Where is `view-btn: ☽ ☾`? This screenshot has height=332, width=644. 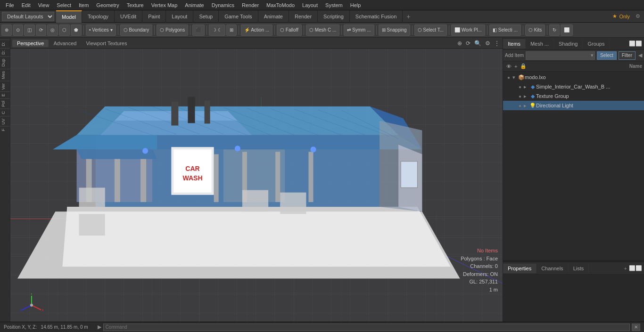
view-btn: ☽ ☾ is located at coordinates (217, 30).